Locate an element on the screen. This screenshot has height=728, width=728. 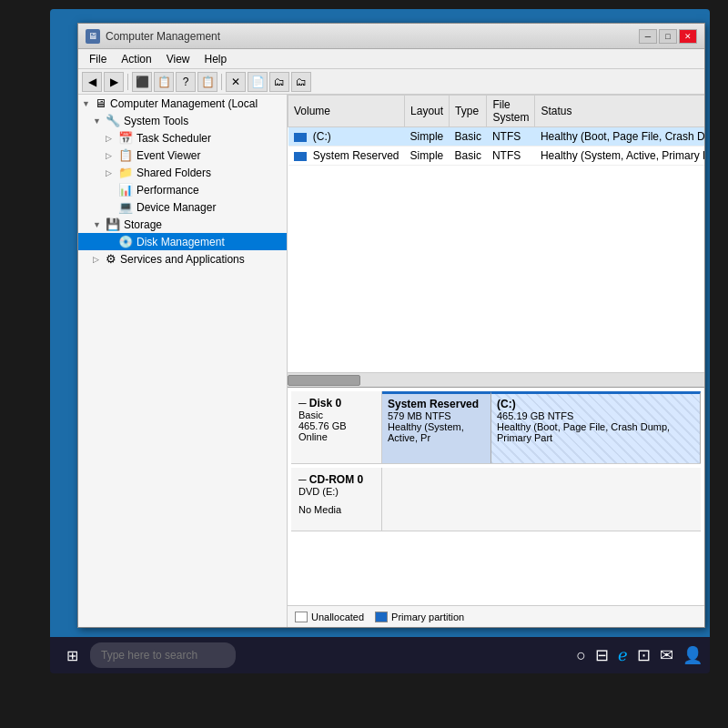
performance-expander is located at coordinates (112, 190).